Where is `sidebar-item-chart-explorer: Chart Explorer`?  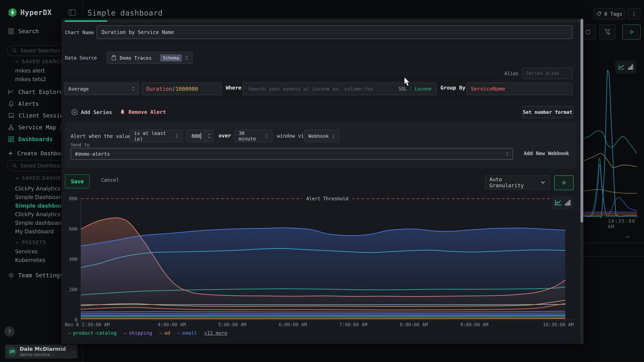 sidebar-item-chart-explorer: Chart Explorer is located at coordinates (37, 92).